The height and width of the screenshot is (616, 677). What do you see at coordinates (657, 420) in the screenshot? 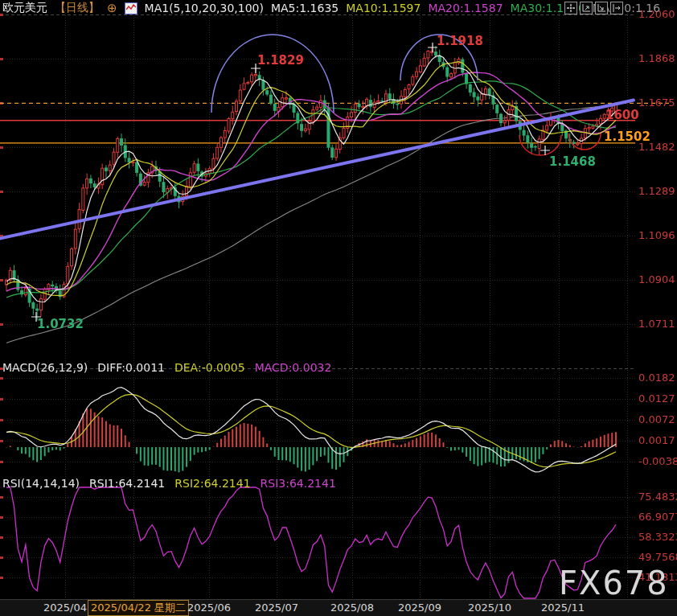
I see `macd-axis-tick: 0.0072` at bounding box center [657, 420].